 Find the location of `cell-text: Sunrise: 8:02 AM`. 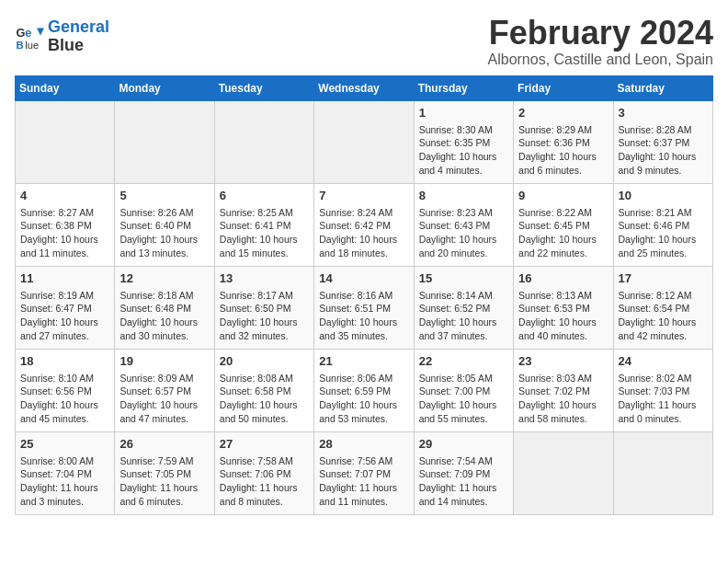

cell-text: Sunrise: 8:02 AM is located at coordinates (664, 379).